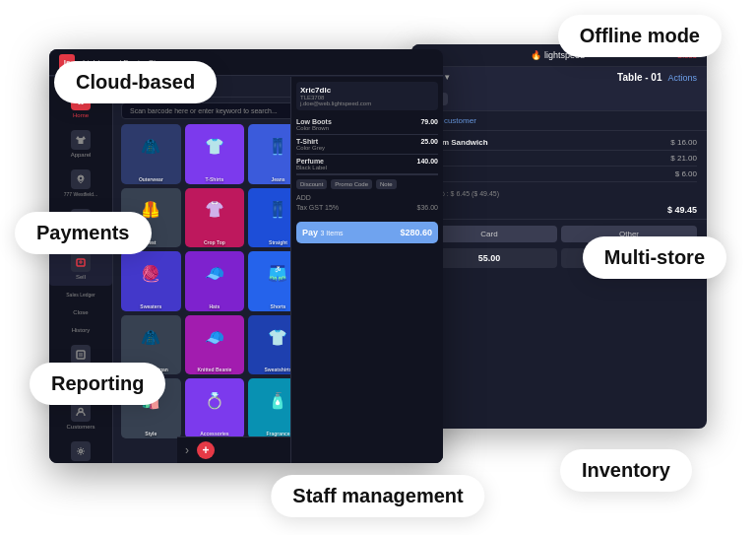  What do you see at coordinates (311, 184) in the screenshot?
I see `discount-btn: Discount` at bounding box center [311, 184].